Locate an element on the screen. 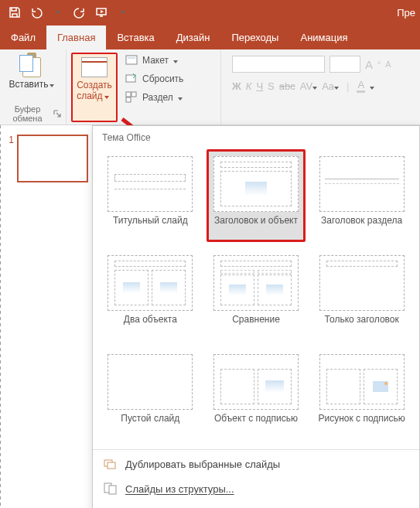 This screenshot has width=420, height=508. layout-blank: Пустой слайд is located at coordinates (150, 394).